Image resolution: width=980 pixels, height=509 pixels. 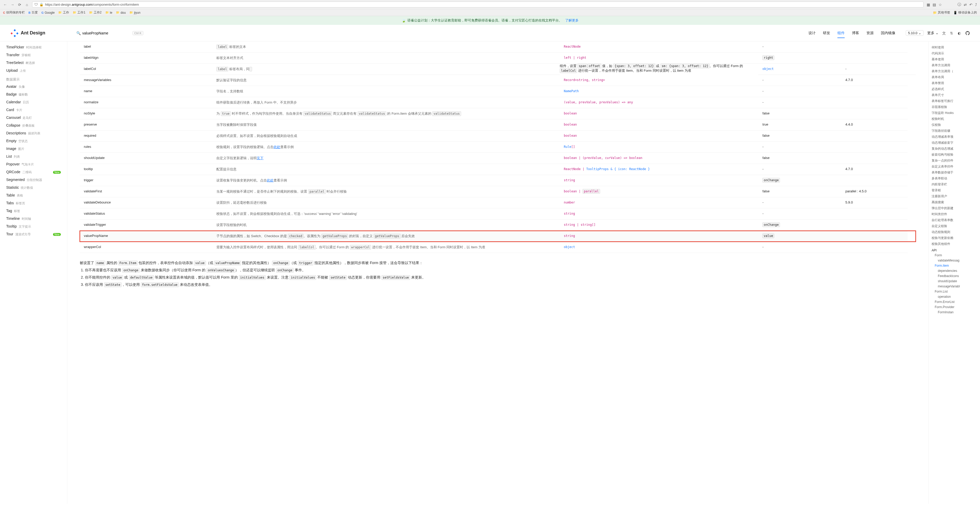 I want to click on sidebar-item: Image 图片, so click(x=33, y=149).